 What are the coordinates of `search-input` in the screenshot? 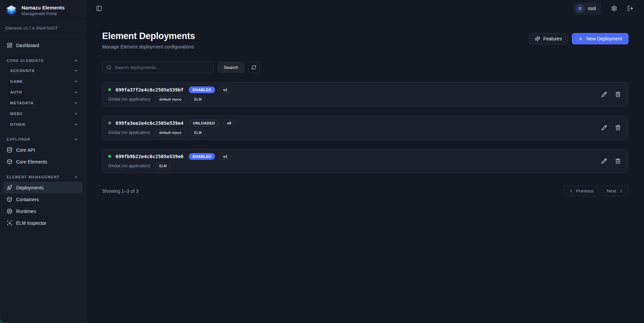 It's located at (162, 67).